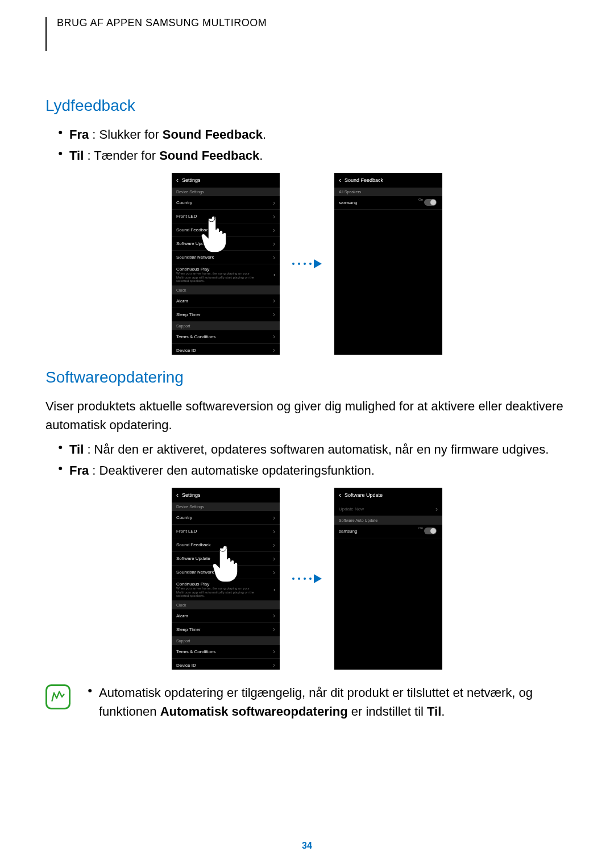  I want to click on phone-sound-feedback: ‹ Sound Feedback All Speakers samsung On, so click(388, 264).